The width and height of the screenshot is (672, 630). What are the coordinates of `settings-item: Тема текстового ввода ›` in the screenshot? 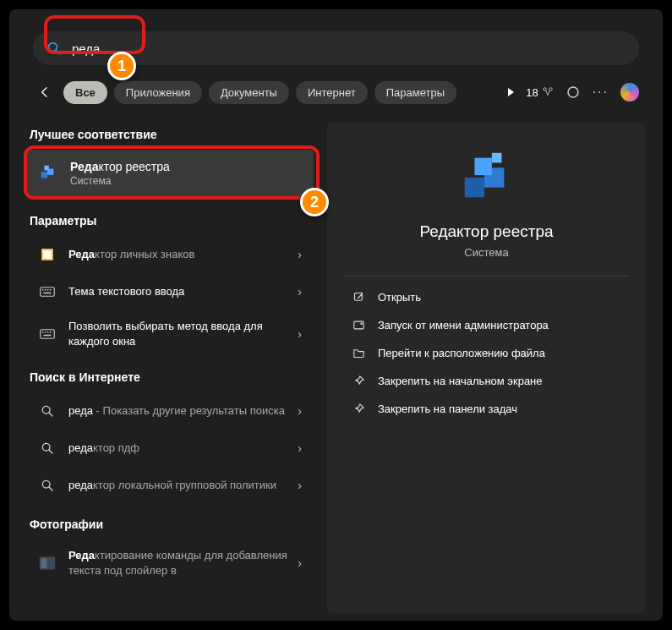 It's located at (170, 292).